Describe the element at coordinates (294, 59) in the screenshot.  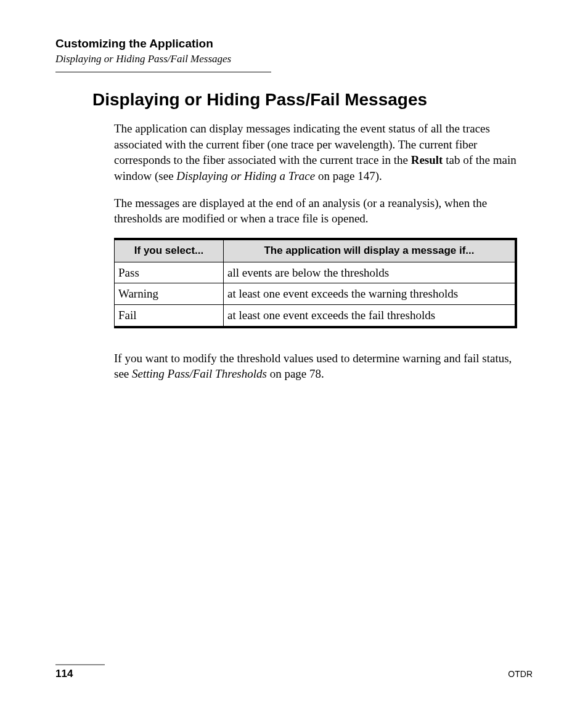
I see `chapter-subsection: Displaying or Hiding Pass/Fail Messages` at that location.